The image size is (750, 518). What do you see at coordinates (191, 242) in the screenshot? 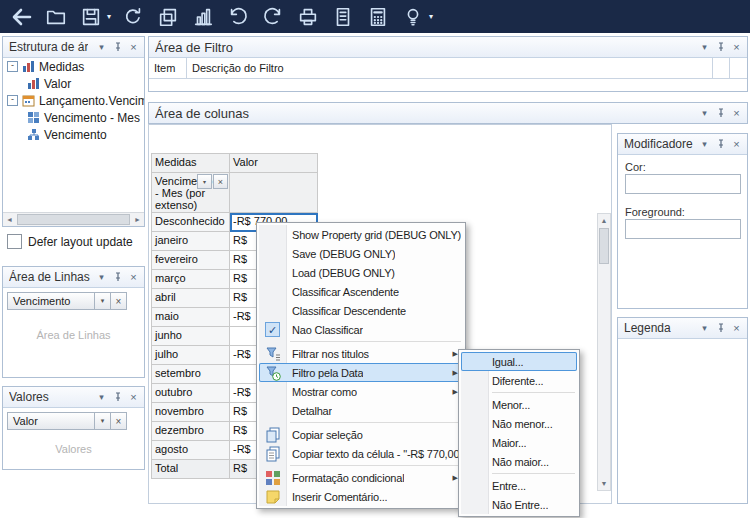
I see `row-label: janeiro` at bounding box center [191, 242].